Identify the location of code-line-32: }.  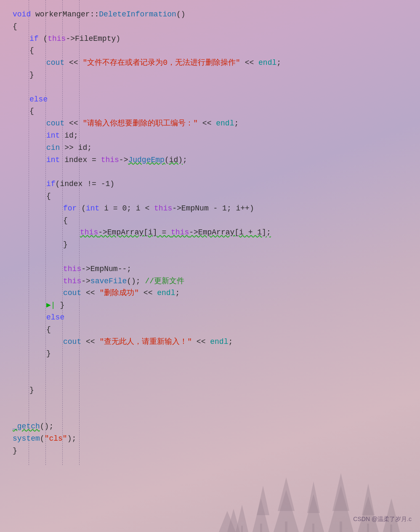
(214, 391).